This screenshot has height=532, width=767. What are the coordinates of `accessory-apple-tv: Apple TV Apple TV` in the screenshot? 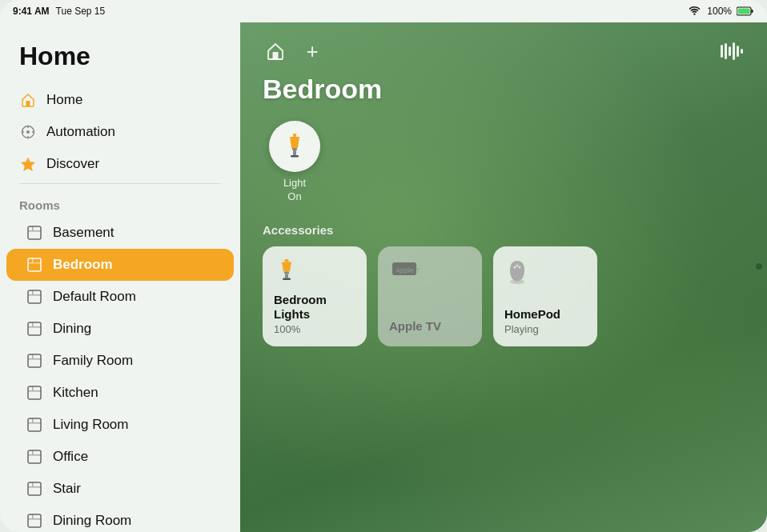 It's located at (430, 296).